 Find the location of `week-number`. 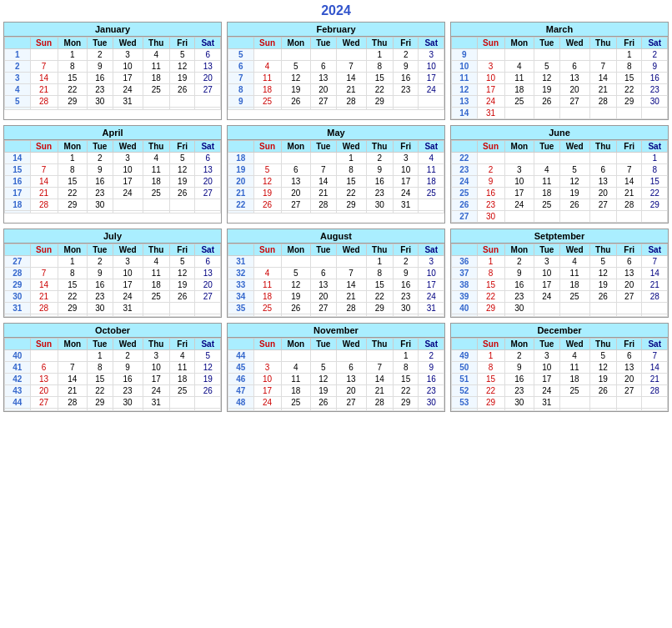

week-number is located at coordinates (465, 315).